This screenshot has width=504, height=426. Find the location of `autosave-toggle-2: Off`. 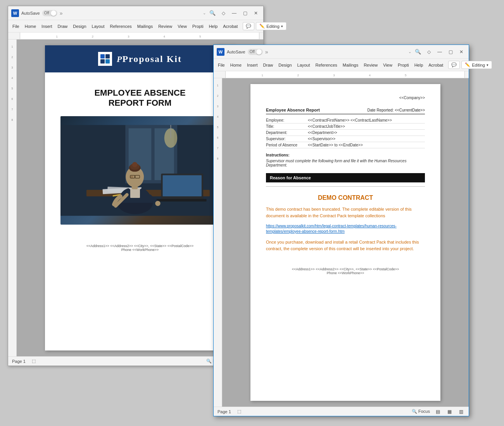

autosave-toggle-2: Off is located at coordinates (255, 52).